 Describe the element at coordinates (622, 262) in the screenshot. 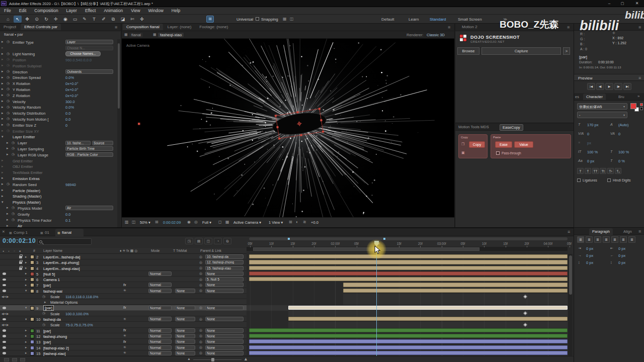

I see `indent-value-5: 0 px` at that location.